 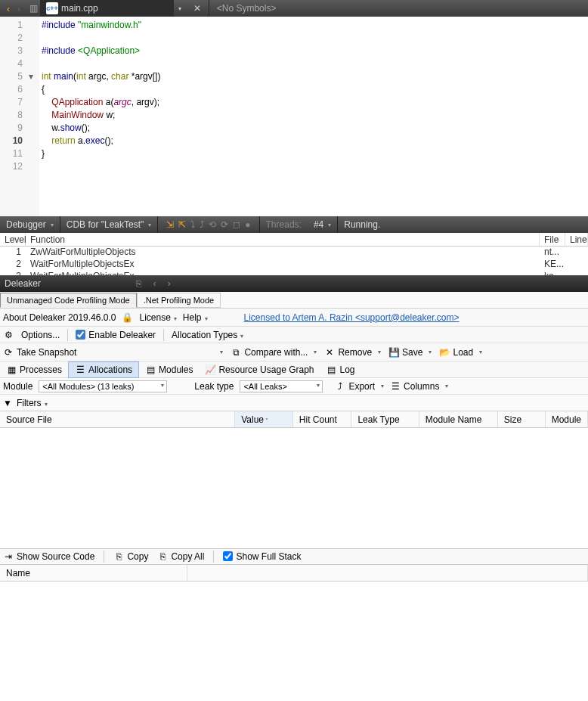 What do you see at coordinates (13, 239) in the screenshot?
I see `col-level: Level` at bounding box center [13, 239].